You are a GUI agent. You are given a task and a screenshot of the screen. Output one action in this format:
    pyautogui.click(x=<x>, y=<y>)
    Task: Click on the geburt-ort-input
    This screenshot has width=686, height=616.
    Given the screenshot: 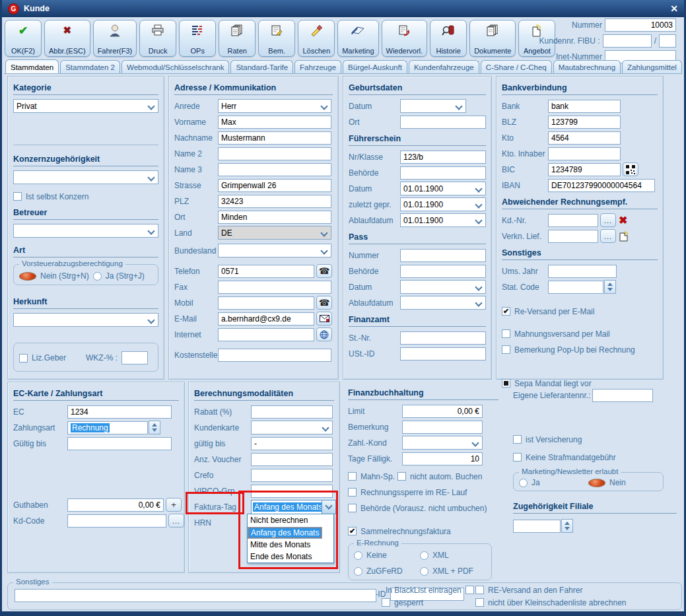 What is the action you would take?
    pyautogui.click(x=443, y=122)
    